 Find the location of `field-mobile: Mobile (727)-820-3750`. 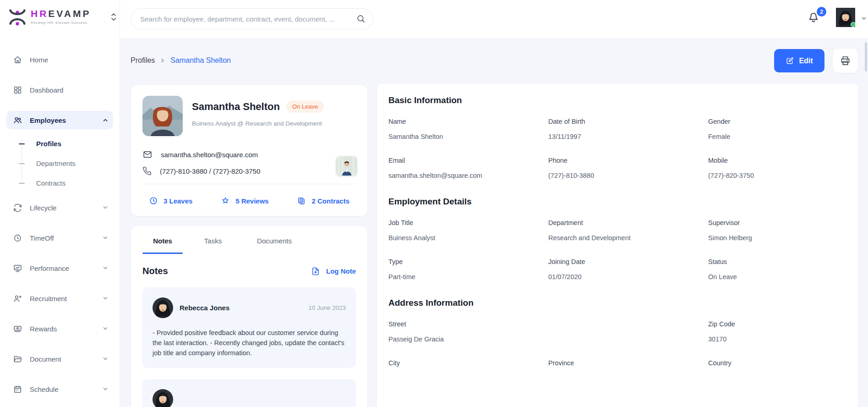

field-mobile: Mobile (727)-820-3750 is located at coordinates (788, 168).